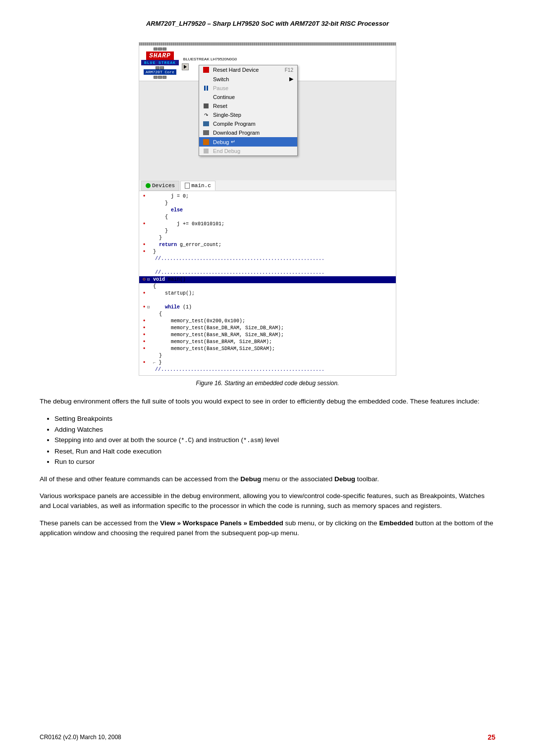  Describe the element at coordinates (268, 24) in the screenshot. I see `page-header: ARM720T_LH79520 – Sharp LH79520 SoC with…` at that location.